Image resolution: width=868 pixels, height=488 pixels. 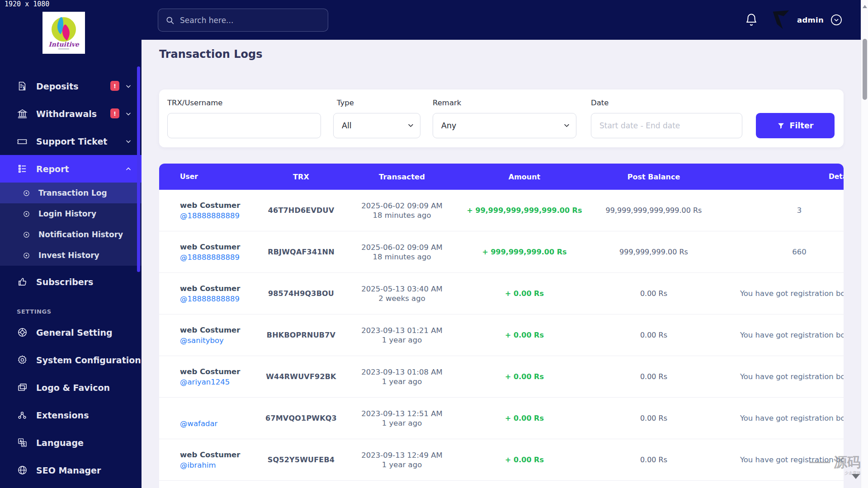 I want to click on transacted-ago: 2 weeks ago, so click(x=402, y=298).